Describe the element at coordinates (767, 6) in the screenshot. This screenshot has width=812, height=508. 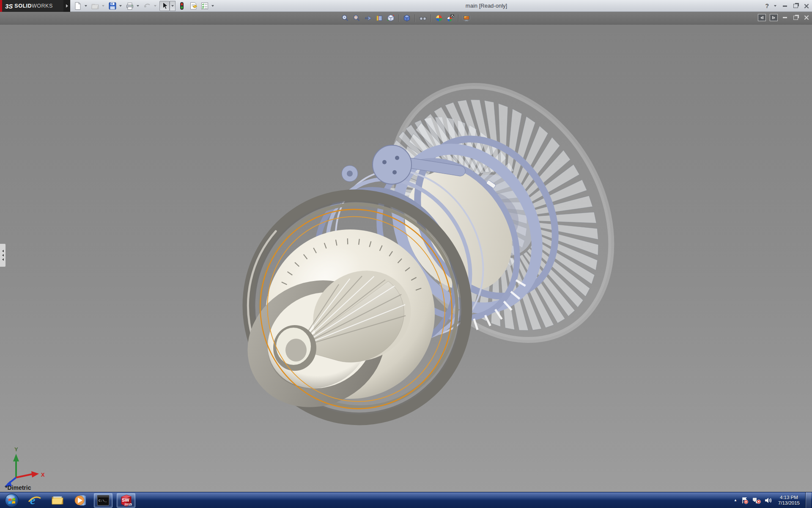
I see `help-icon: ?` at that location.